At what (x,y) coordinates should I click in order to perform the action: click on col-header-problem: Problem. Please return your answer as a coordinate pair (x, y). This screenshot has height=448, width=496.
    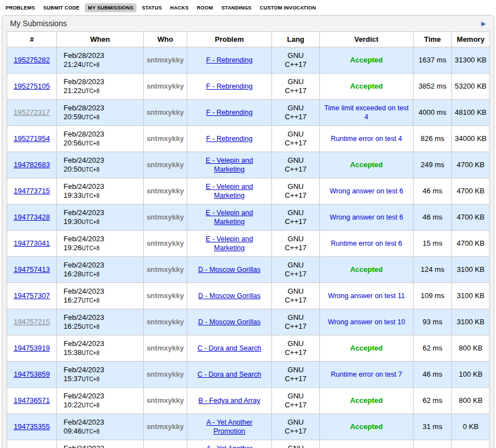
    Looking at the image, I should click on (230, 40).